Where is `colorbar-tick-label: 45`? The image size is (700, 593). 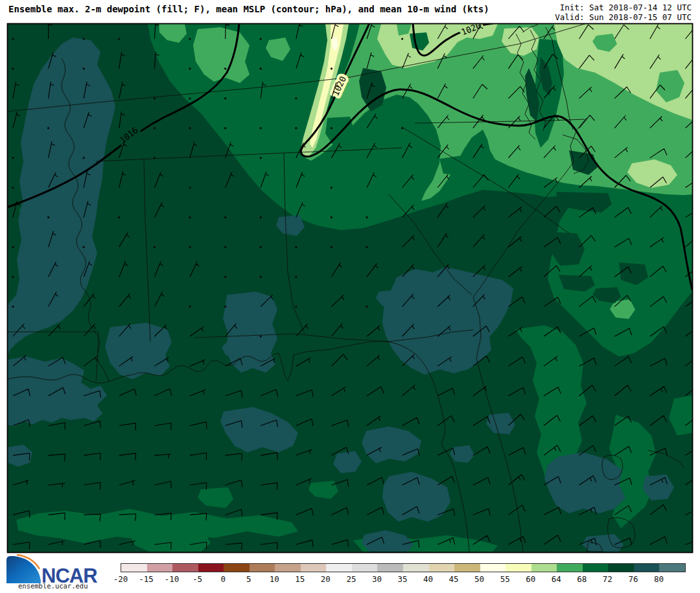 colorbar-tick-label: 45 is located at coordinates (454, 579).